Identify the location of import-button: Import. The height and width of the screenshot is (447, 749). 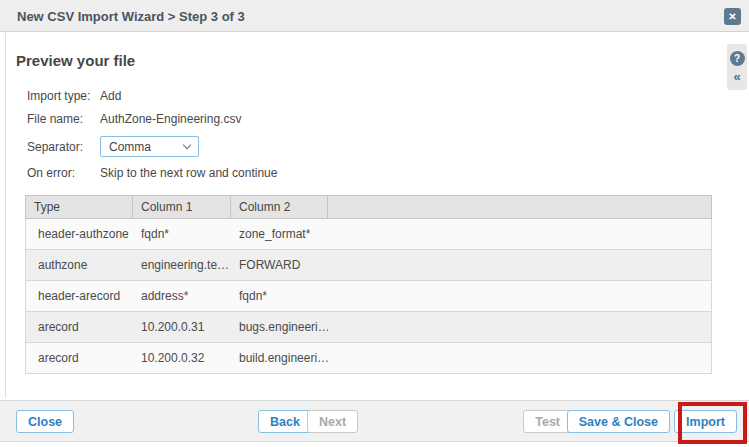
(706, 422).